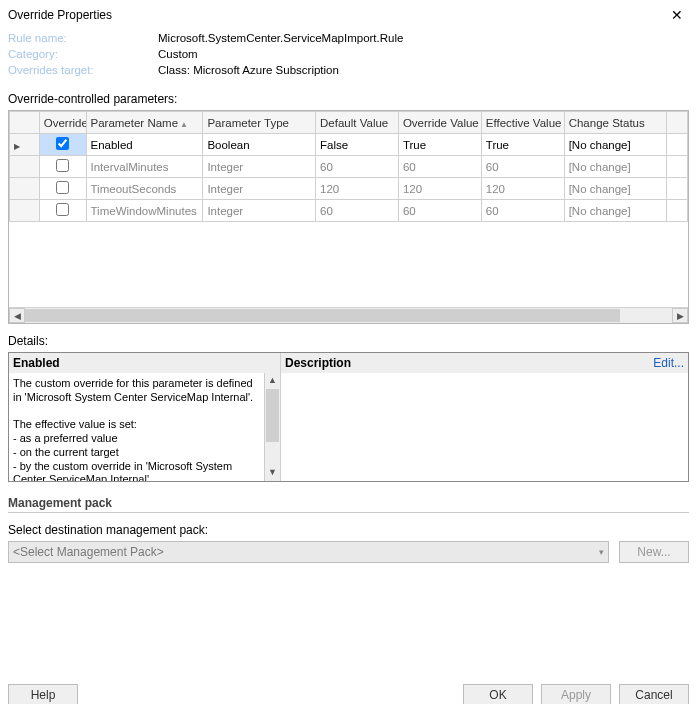  Describe the element at coordinates (498, 694) in the screenshot. I see `ok-button: OK` at that location.